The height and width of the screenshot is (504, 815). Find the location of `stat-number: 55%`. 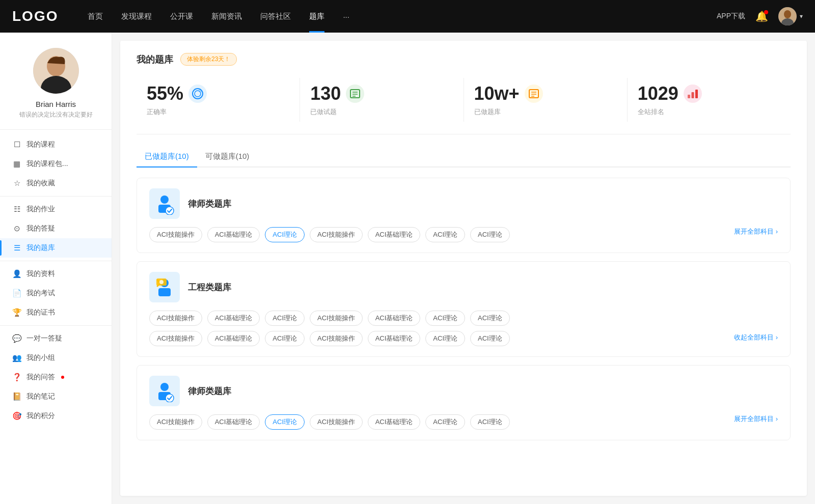

stat-number: 55% is located at coordinates (165, 94).